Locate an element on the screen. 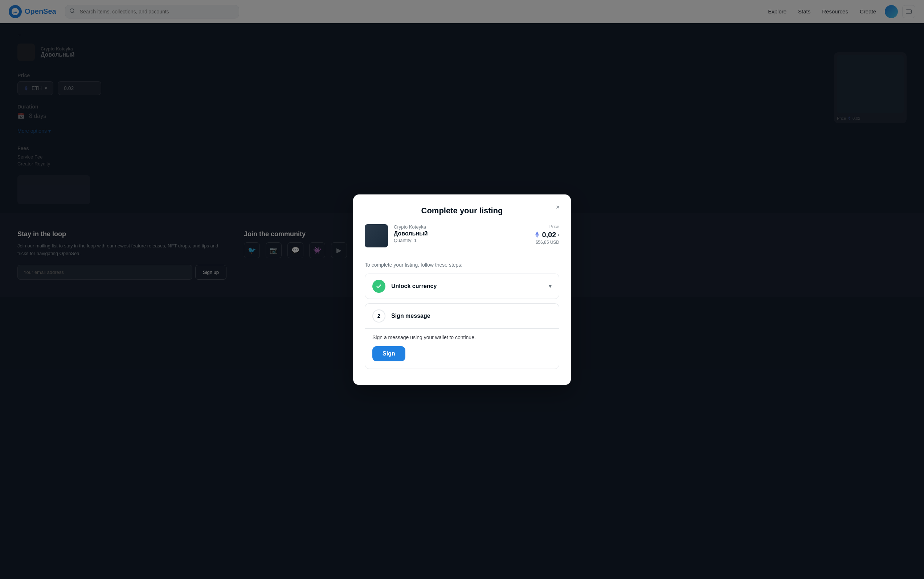  modal-price-section: Price 0,02 › $56,85 USD is located at coordinates (547, 234).